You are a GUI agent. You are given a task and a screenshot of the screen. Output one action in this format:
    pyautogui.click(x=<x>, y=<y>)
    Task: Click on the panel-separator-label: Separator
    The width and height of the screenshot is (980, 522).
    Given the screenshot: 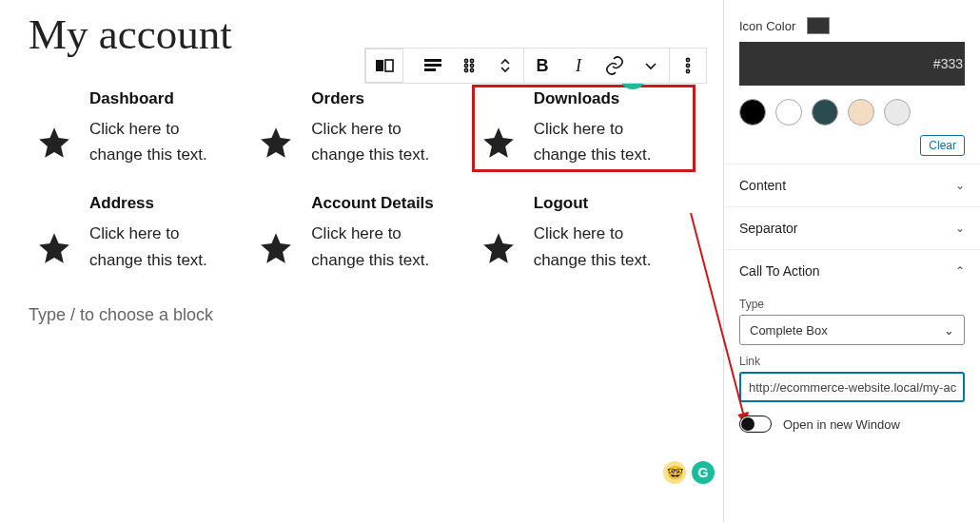 What is the action you would take?
    pyautogui.click(x=769, y=228)
    